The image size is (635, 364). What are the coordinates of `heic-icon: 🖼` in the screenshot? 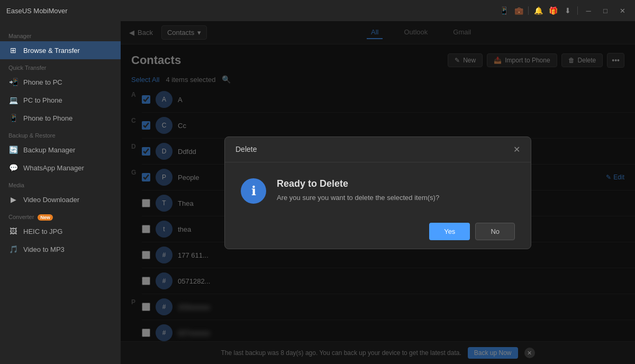 It's located at (13, 231).